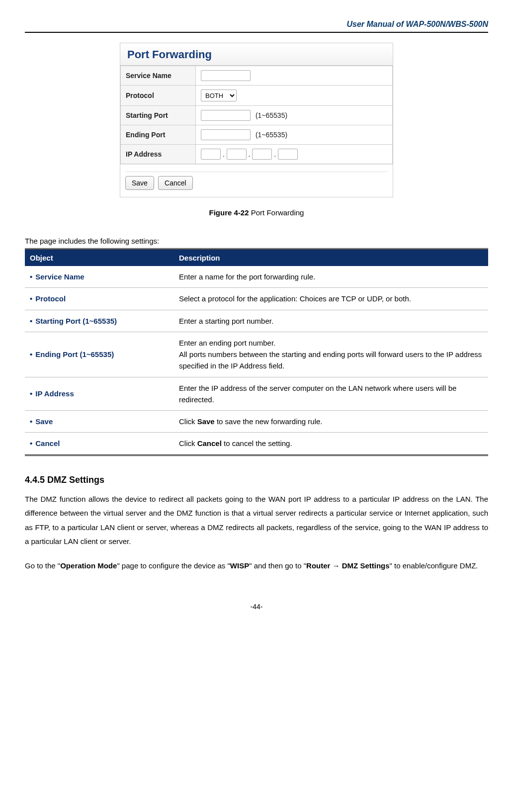 This screenshot has height=812, width=513. Describe the element at coordinates (256, 24) in the screenshot. I see `header-title: User Manual of WAP-500N/WBS-500N` at that location.